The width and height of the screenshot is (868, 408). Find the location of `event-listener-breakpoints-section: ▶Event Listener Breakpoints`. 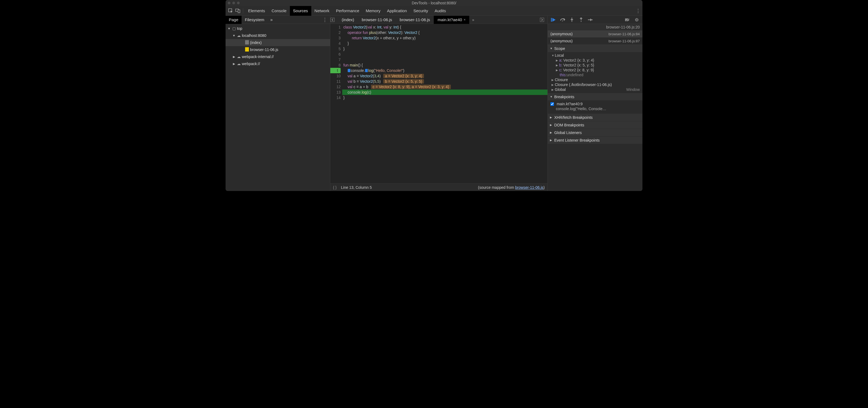

event-listener-breakpoints-section: ▶Event Listener Breakpoints is located at coordinates (595, 140).